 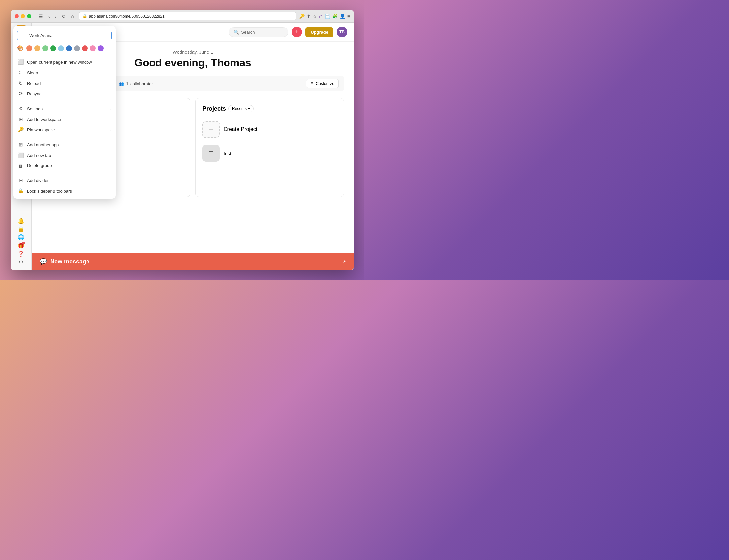 I want to click on color-gray, so click(x=77, y=48).